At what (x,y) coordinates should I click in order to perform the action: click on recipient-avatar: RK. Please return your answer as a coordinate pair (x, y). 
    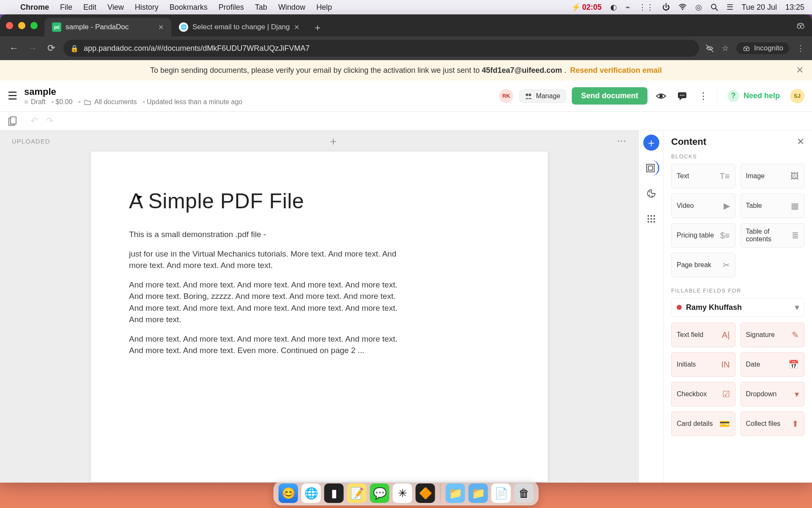
    Looking at the image, I should click on (506, 96).